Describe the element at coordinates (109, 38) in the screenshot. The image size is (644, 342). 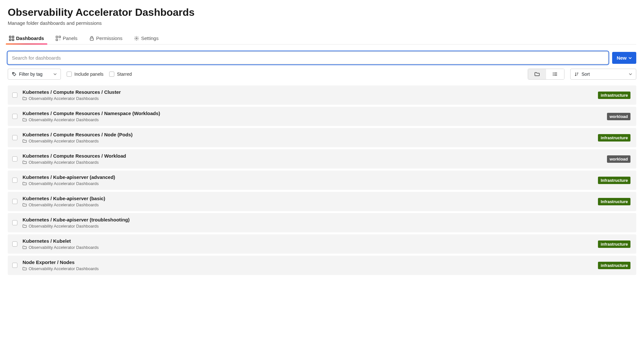
I see `tab-label: Permissions` at that location.